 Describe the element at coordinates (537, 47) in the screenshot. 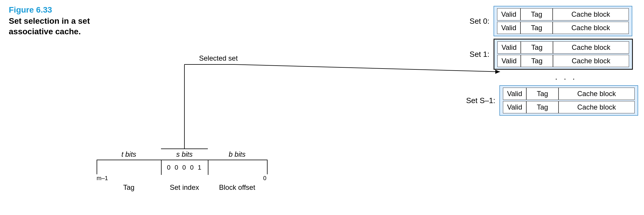

I see `cell-tag-1-0: Tag` at that location.